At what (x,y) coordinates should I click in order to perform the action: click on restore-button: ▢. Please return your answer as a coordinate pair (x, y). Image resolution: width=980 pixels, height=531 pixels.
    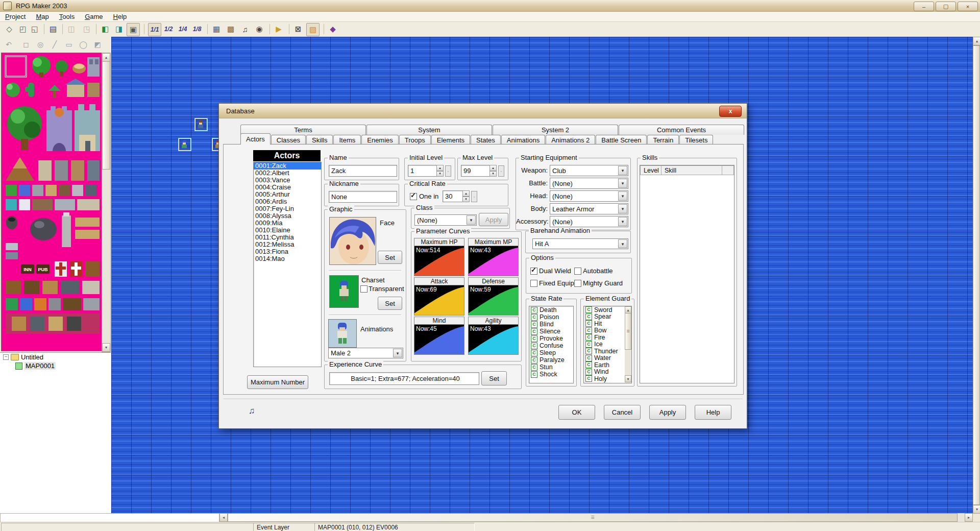
    Looking at the image, I should click on (946, 6).